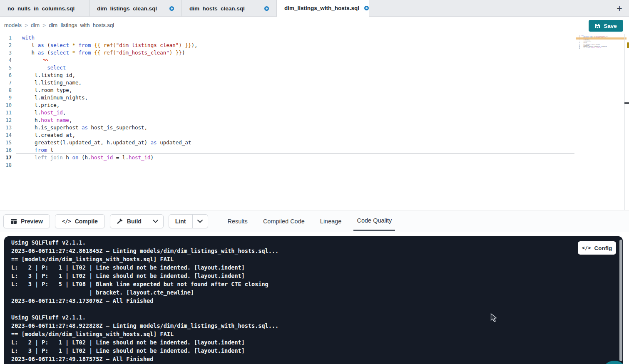 This screenshot has width=629, height=364. Describe the element at coordinates (87, 221) in the screenshot. I see `compile-label: Compile` at that location.